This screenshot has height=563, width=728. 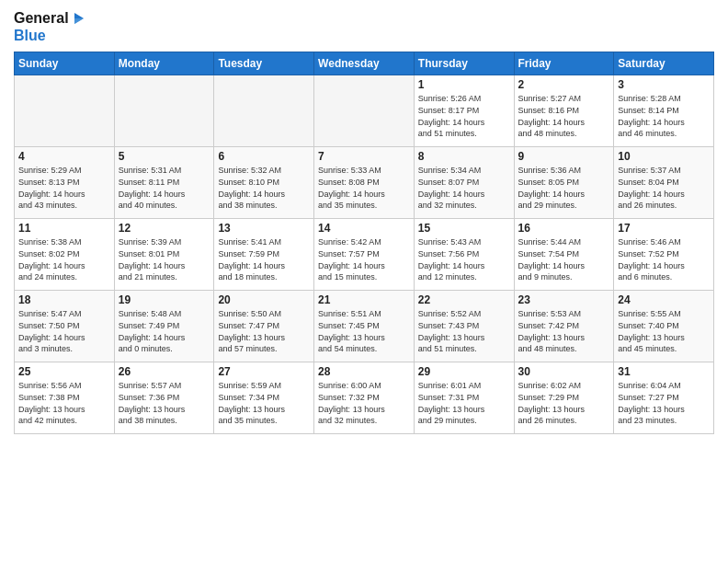 What do you see at coordinates (265, 64) in the screenshot?
I see `header-tuesday: Tuesday` at bounding box center [265, 64].